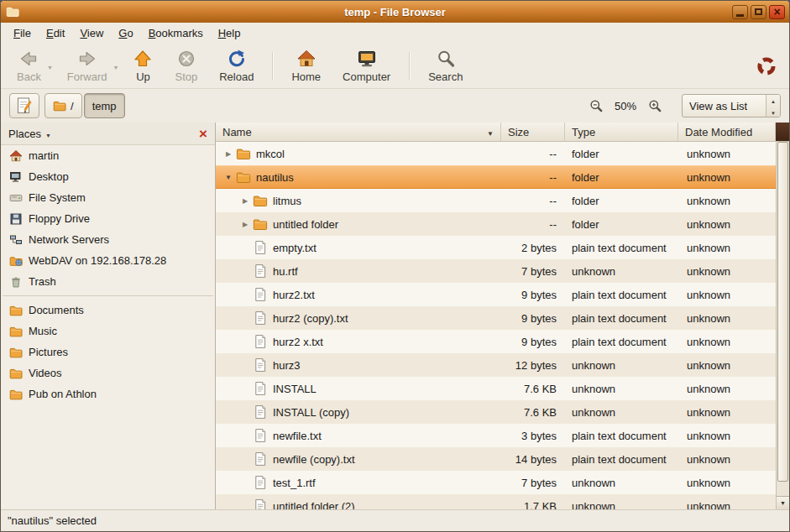  Describe the element at coordinates (782, 326) in the screenshot. I see `vertical-scrollbar` at that location.